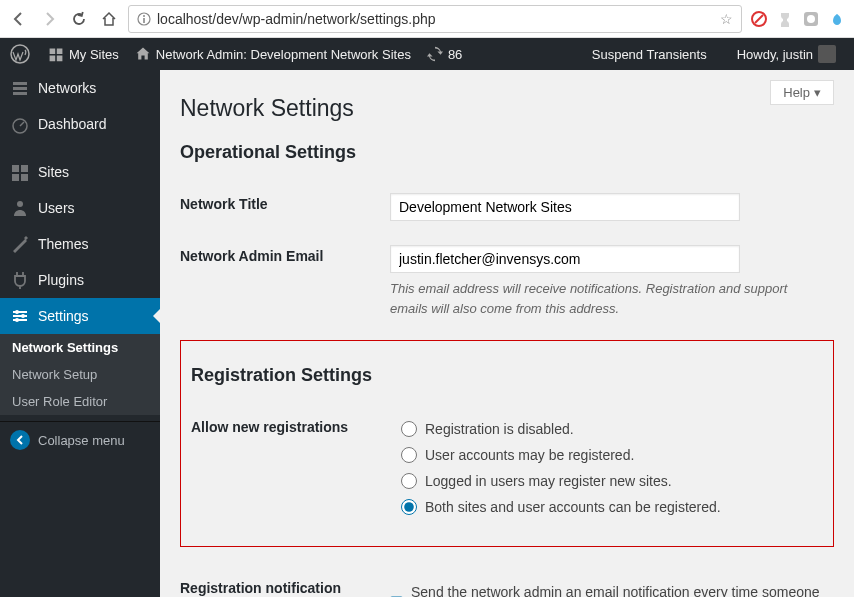 This screenshot has height=597, width=854. I want to click on submenu-user-role-editor: User Role Editor, so click(80, 402).